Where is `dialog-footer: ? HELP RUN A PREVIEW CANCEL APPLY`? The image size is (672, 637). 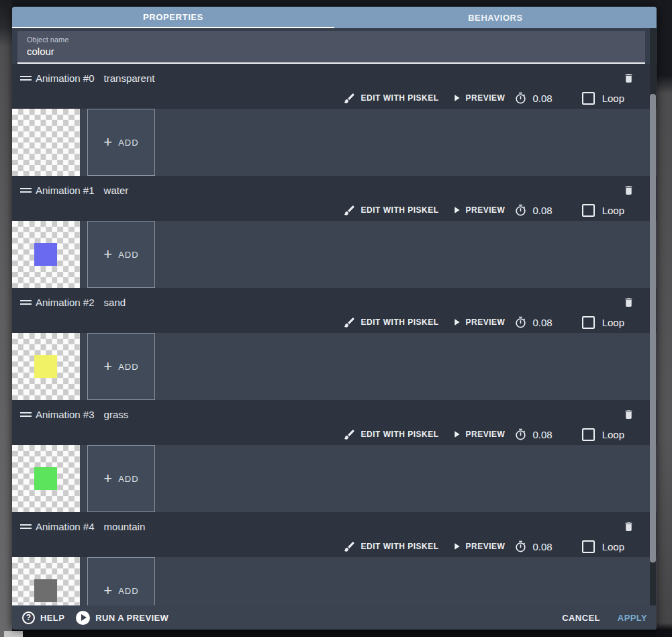 dialog-footer: ? HELP RUN A PREVIEW CANCEL APPLY is located at coordinates (334, 618).